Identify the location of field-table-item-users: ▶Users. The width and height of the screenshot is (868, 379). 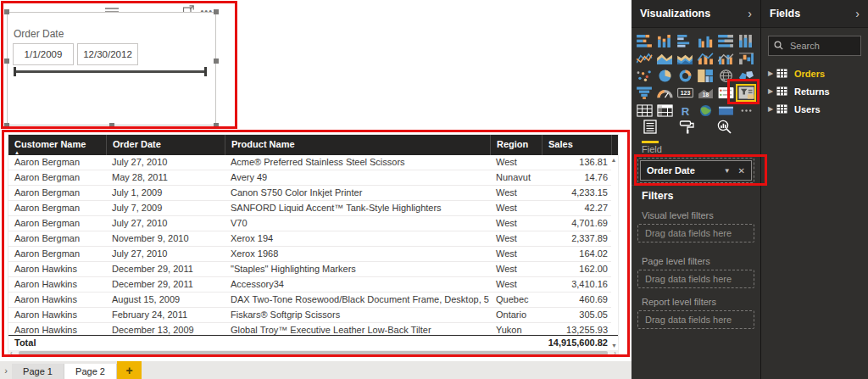
(815, 109).